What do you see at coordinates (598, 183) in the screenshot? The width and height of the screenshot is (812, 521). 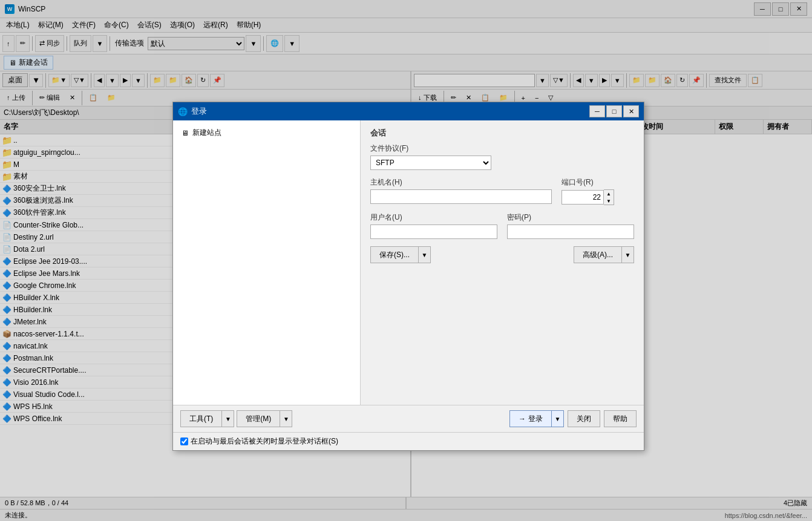 I see `port-label: 端口号(R)` at bounding box center [598, 183].